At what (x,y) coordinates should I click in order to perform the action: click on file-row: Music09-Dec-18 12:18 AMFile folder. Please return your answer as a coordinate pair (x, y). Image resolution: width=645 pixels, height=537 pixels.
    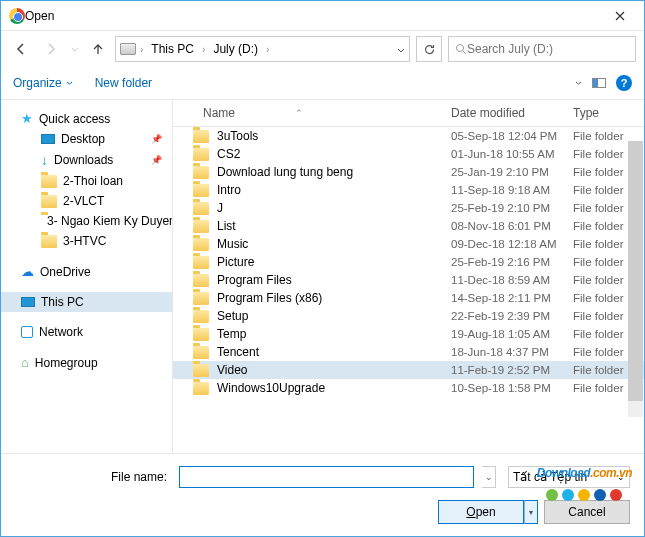
    Looking at the image, I should click on (408, 244).